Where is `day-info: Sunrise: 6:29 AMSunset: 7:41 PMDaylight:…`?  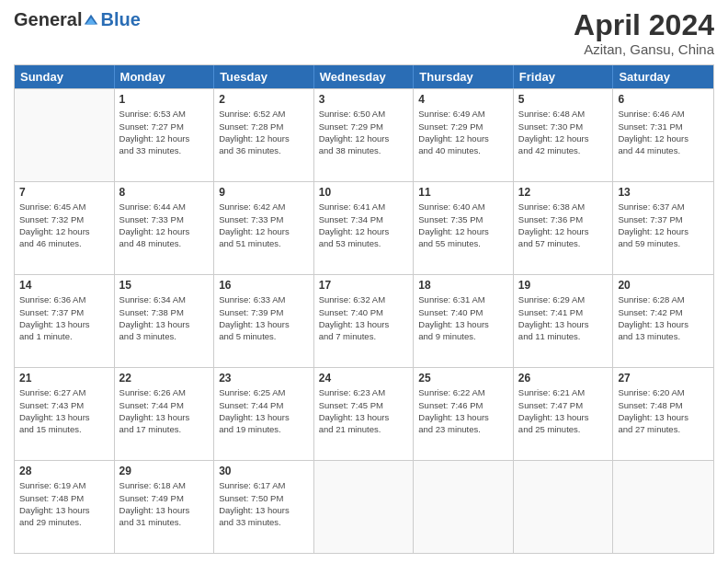
day-info: Sunrise: 6:29 AMSunset: 7:41 PMDaylight:… is located at coordinates (563, 318).